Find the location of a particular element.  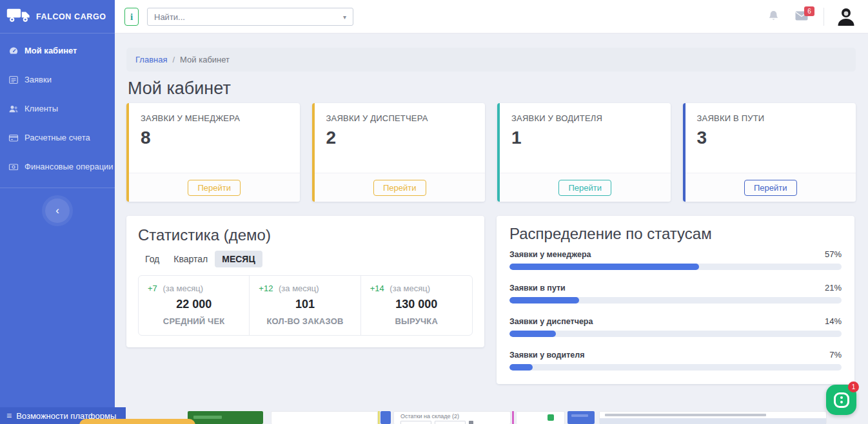

stat-card-value: 2 is located at coordinates (400, 138).